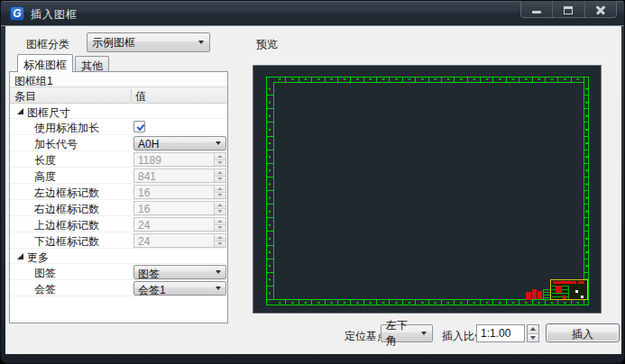 Image resolution: width=625 pixels, height=364 pixels. What do you see at coordinates (267, 45) in the screenshot?
I see `preview-label: 预览` at bounding box center [267, 45].